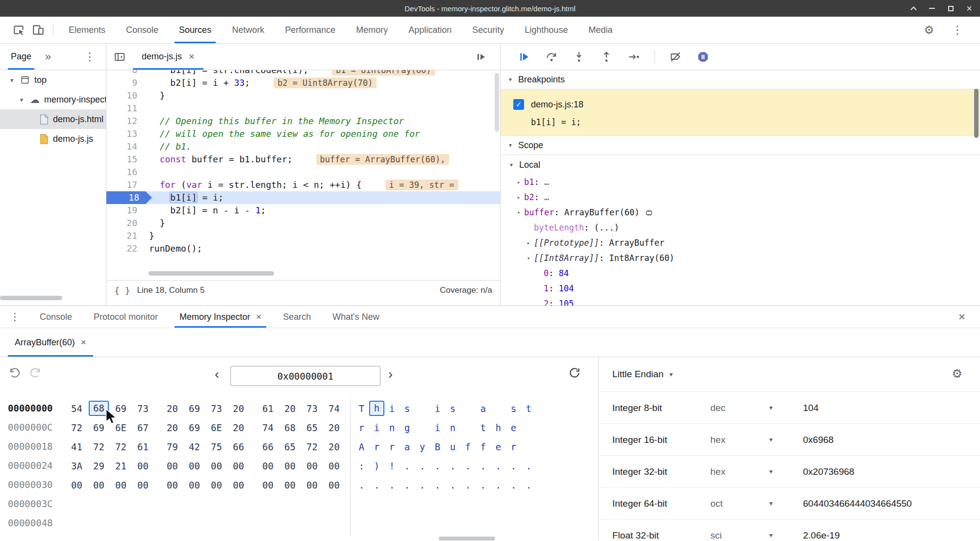  What do you see at coordinates (740, 288) in the screenshot?
I see `scope-item-1: 1: 104` at bounding box center [740, 288].